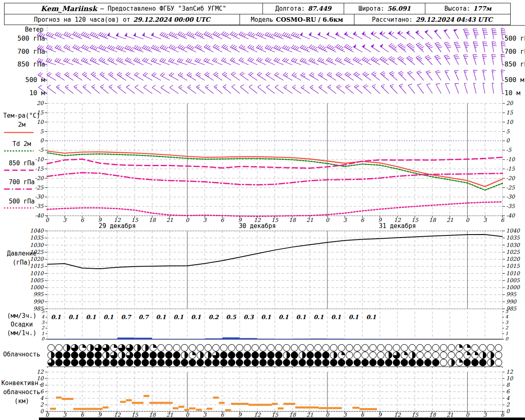 The width and height of the screenshot is (525, 420). I want to click on legend-t2m-label: 2м, so click(22, 125).